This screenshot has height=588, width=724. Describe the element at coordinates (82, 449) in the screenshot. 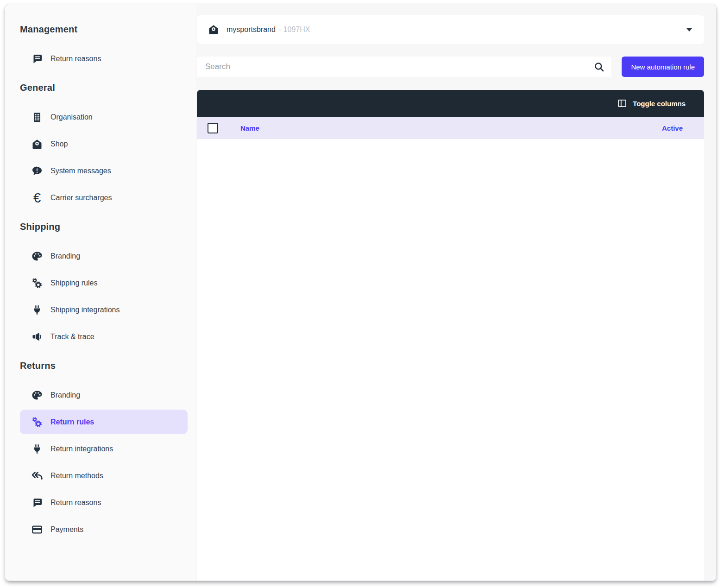

I see `sidebar-item-label: Return integrations` at that location.